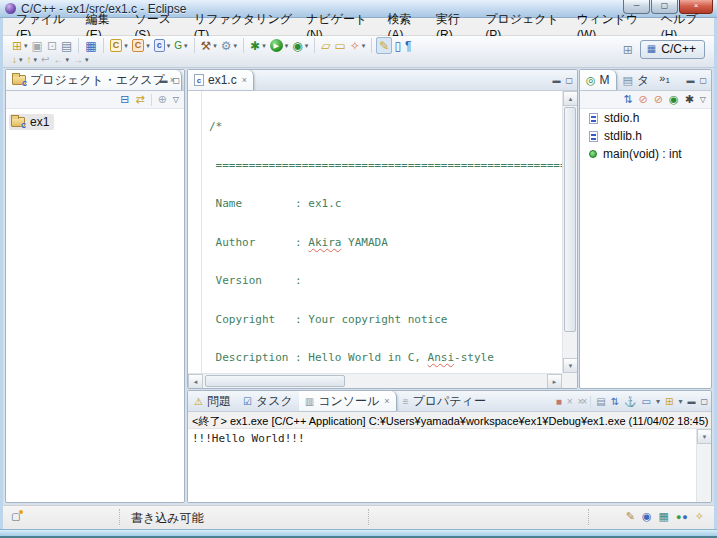 This screenshot has height=538, width=717. Describe the element at coordinates (162, 100) in the screenshot. I see `filter-icon: ⊕` at that location.